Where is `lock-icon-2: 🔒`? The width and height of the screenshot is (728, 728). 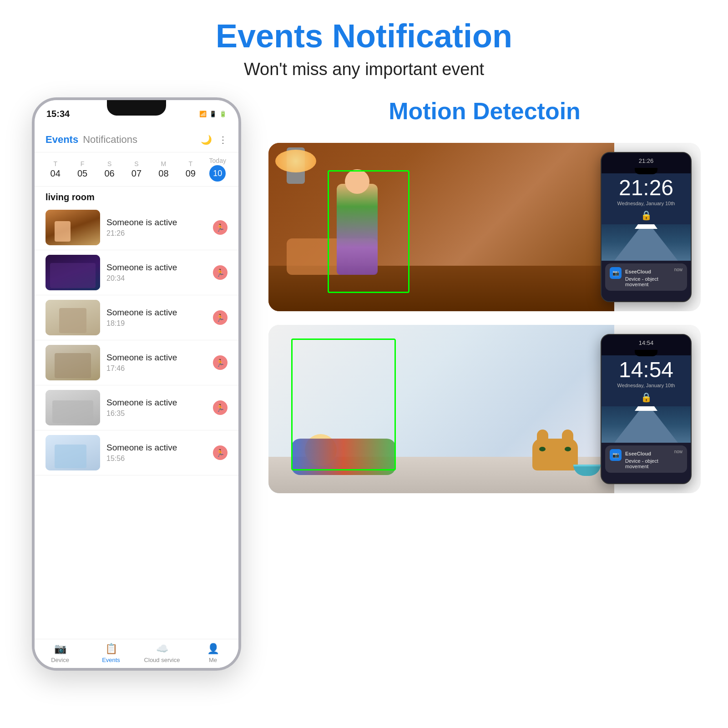
lock-icon-2: 🔒 is located at coordinates (646, 397).